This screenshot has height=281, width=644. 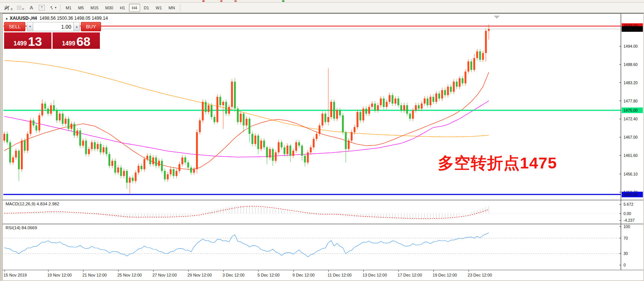 I want to click on timeframe-h4-button: H4, so click(x=135, y=8).